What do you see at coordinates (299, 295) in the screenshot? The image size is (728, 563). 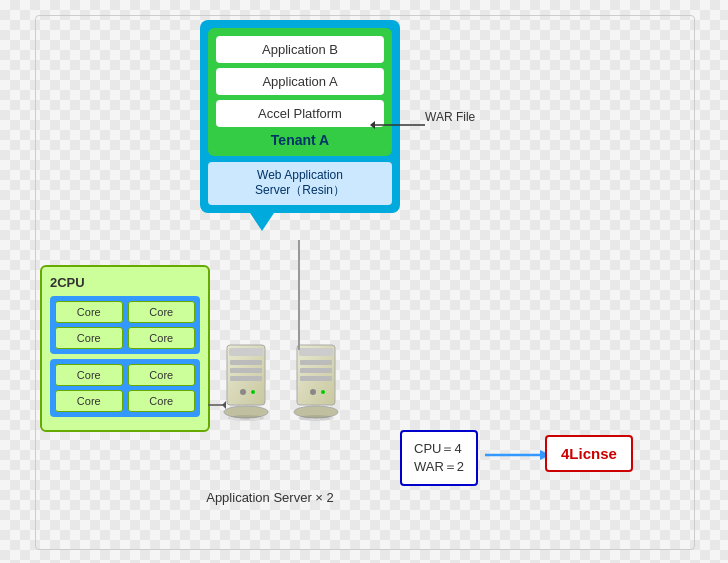 I see `vertical-connector` at bounding box center [299, 295].